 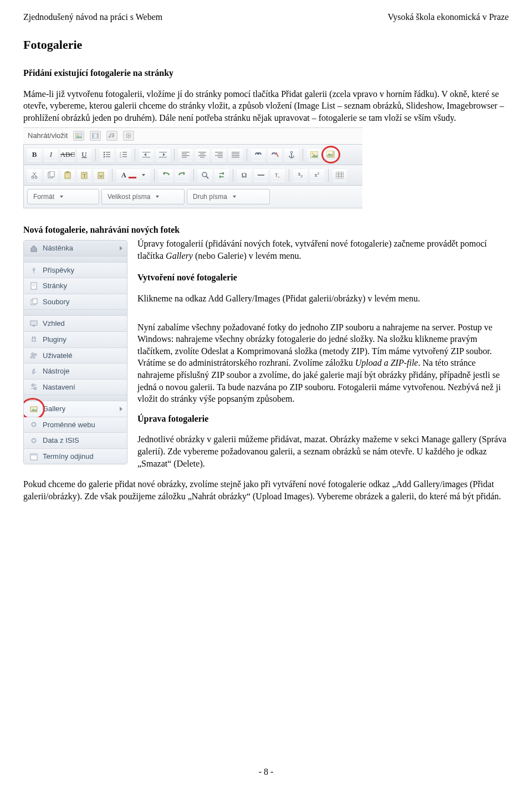 What do you see at coordinates (300, 175) in the screenshot?
I see `subscript-button: x2` at bounding box center [300, 175].